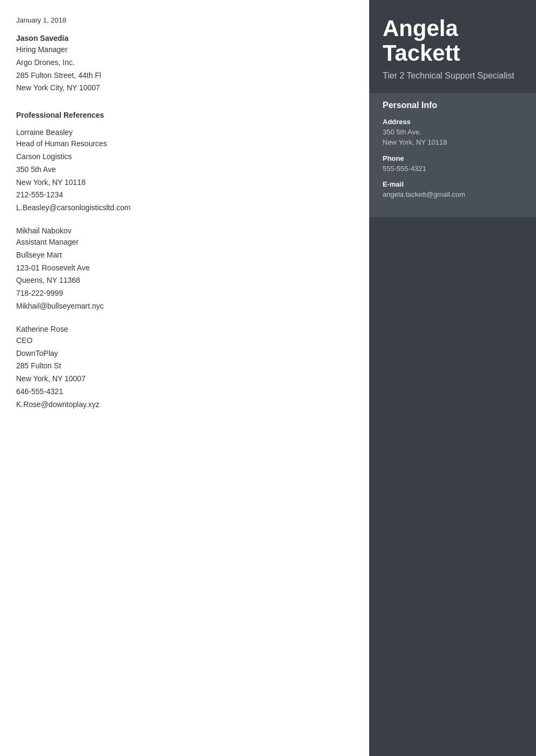  Describe the element at coordinates (185, 270) in the screenshot. I see `reference-2: Mikhail Nabokov Assistant Manager Bullse…` at that location.